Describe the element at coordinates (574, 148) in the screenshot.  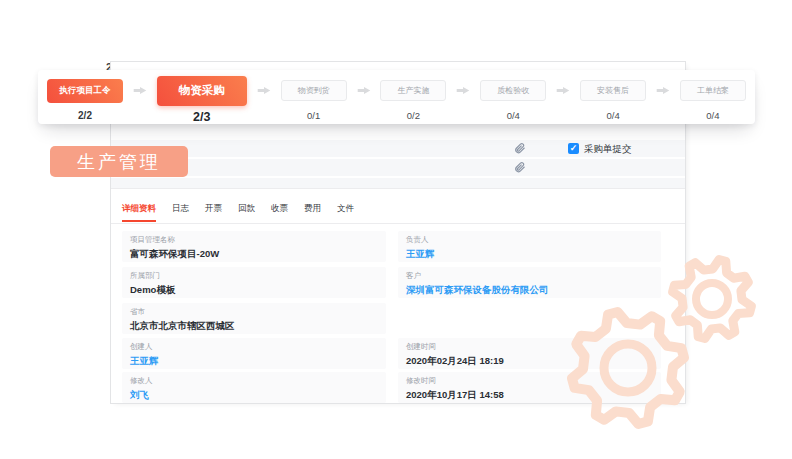
I see `purchase-order-checkbox: ✓` at that location.